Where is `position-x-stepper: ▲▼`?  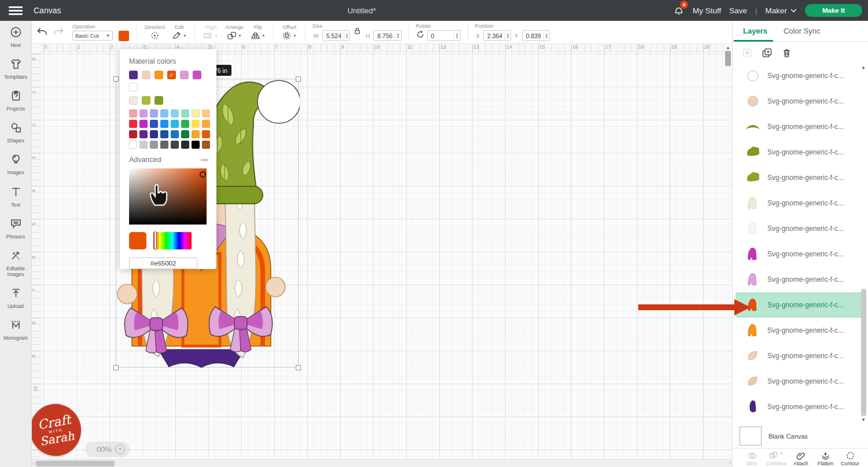
position-x-stepper: ▲▼ is located at coordinates (507, 36).